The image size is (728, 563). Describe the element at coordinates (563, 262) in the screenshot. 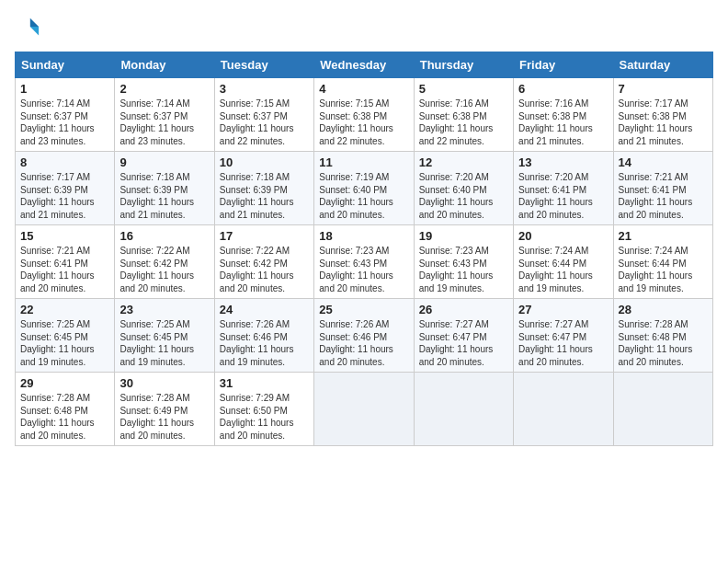

I see `day-cell-20: 20Sunrise: 7:24 AM Sunset: 6:44 PM Dayli…` at that location.